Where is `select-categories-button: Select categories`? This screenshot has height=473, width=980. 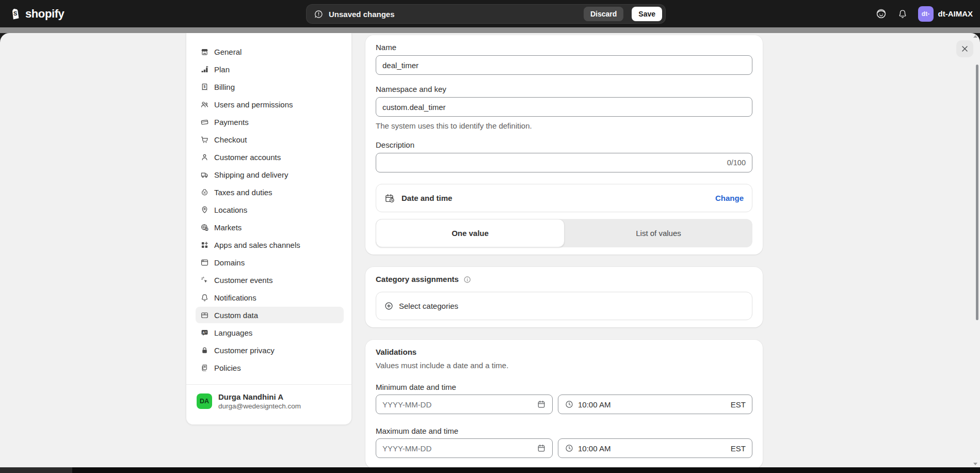 select-categories-button: Select categories is located at coordinates (564, 306).